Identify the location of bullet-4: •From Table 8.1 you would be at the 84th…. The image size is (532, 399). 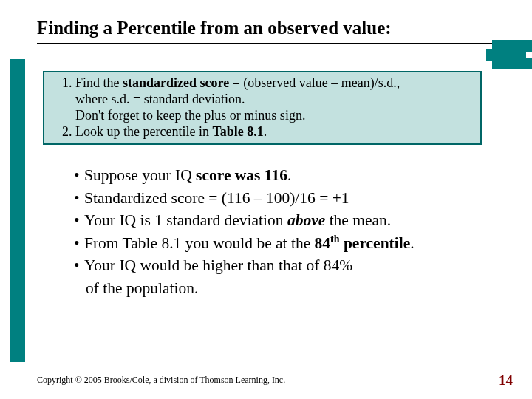
(288, 244).